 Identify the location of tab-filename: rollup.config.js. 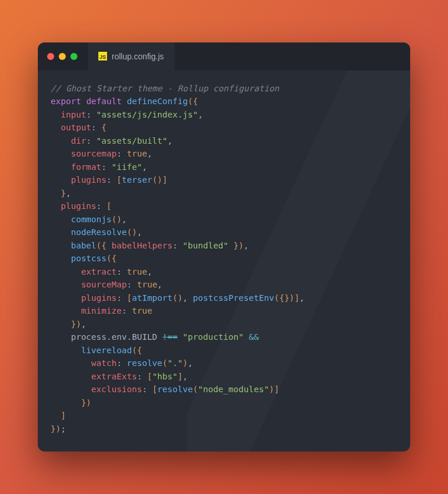
(138, 56).